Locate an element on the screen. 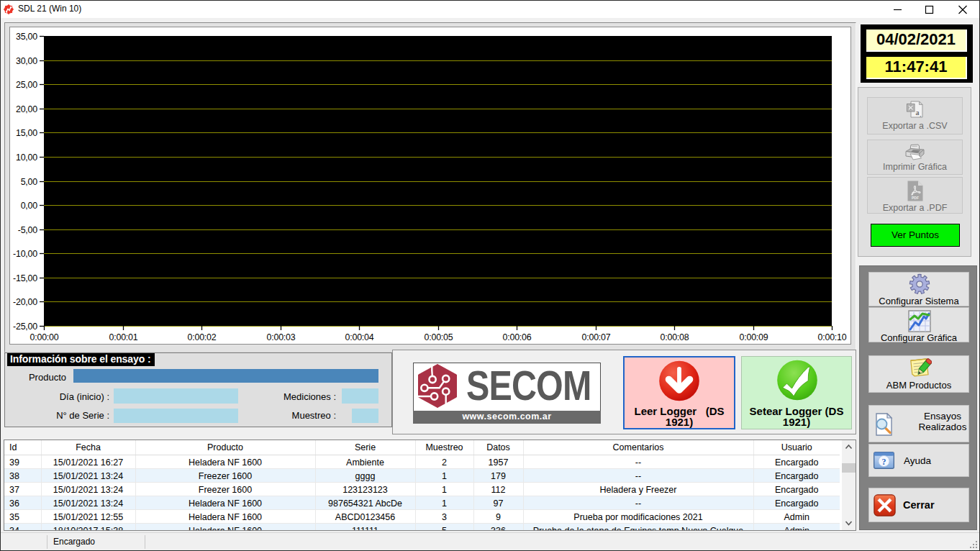  svg-text: 30,00 is located at coordinates (27, 61).